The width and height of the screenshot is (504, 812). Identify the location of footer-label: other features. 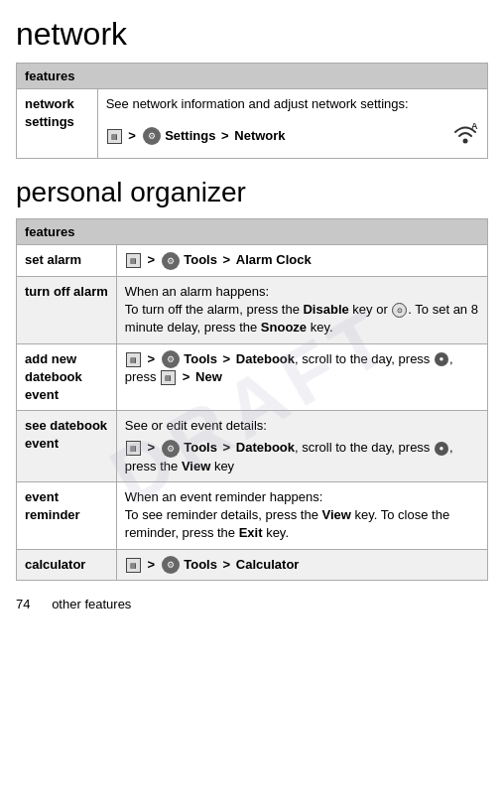
(91, 604).